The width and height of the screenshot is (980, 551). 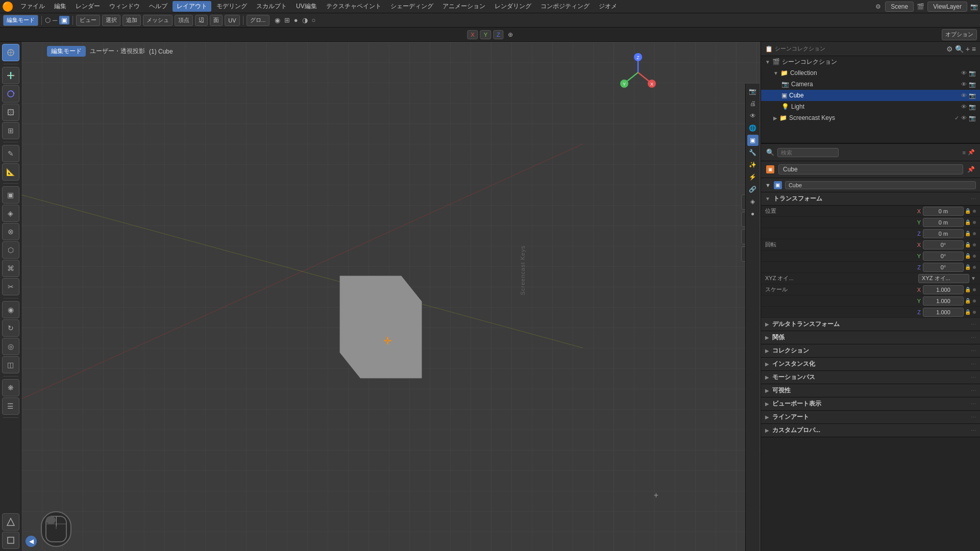 What do you see at coordinates (974, 312) in the screenshot?
I see `scale-z-dot` at bounding box center [974, 312].